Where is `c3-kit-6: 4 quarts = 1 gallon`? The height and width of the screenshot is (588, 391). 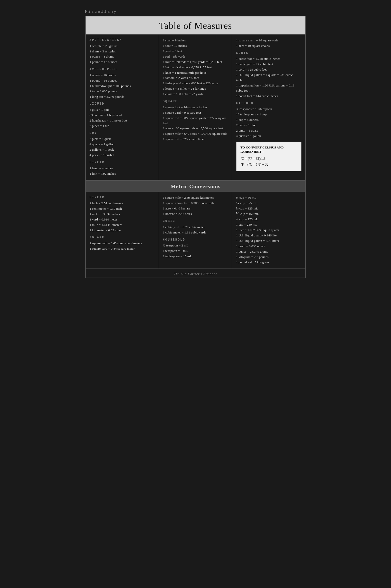 c3-kit-6: 4 quarts = 1 gallon is located at coordinates (269, 136).